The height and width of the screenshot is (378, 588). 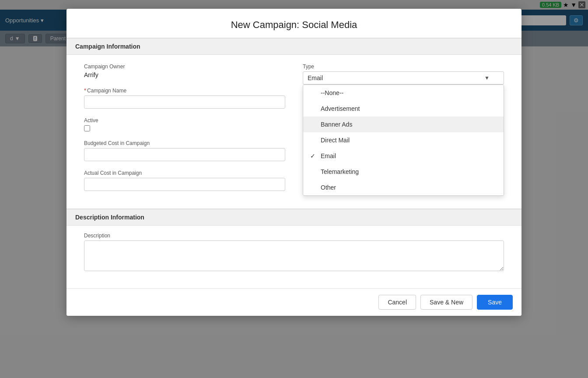 I want to click on type-select-display: Email ▼, so click(x=403, y=78).